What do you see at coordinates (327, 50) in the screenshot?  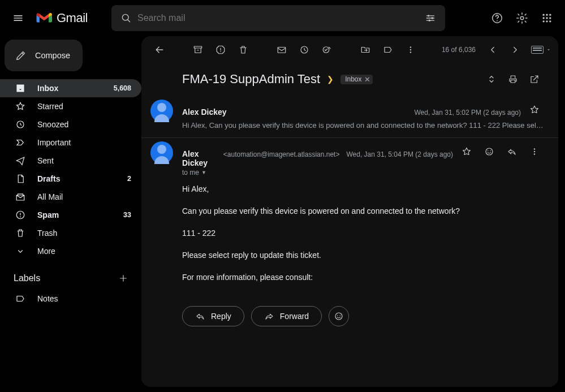 I see `add-to-tasks-button` at bounding box center [327, 50].